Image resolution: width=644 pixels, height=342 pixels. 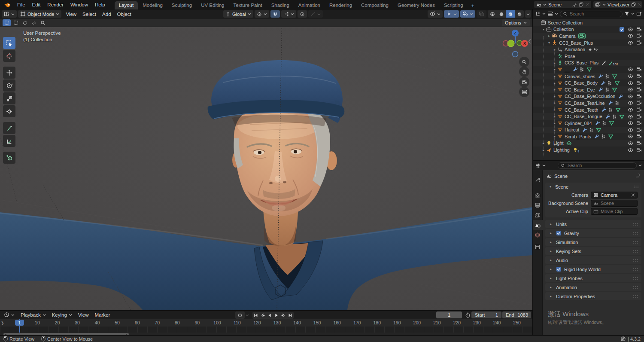 I want to click on properties-tab-scene, so click(x=538, y=225).